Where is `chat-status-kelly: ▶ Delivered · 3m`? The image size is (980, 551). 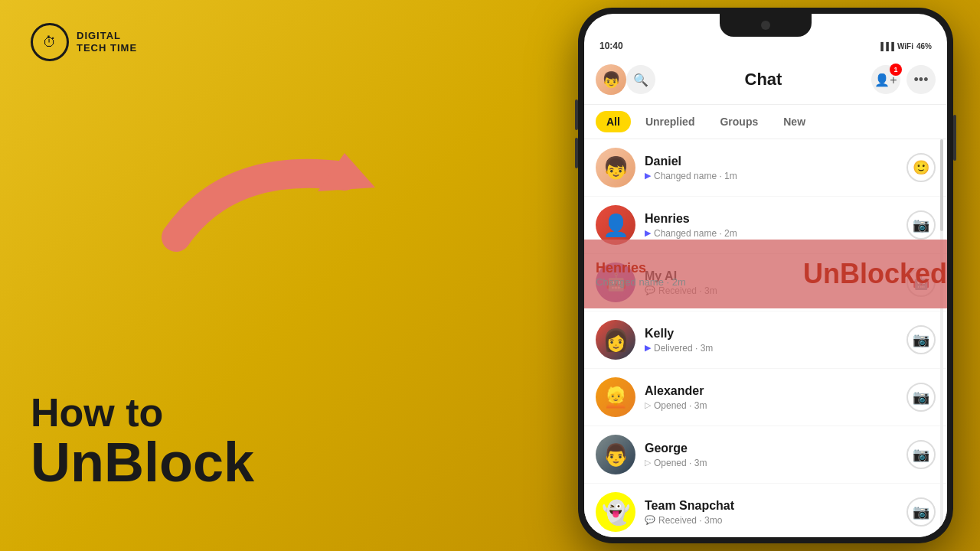 chat-status-kelly: ▶ Delivered · 3m is located at coordinates (776, 348).